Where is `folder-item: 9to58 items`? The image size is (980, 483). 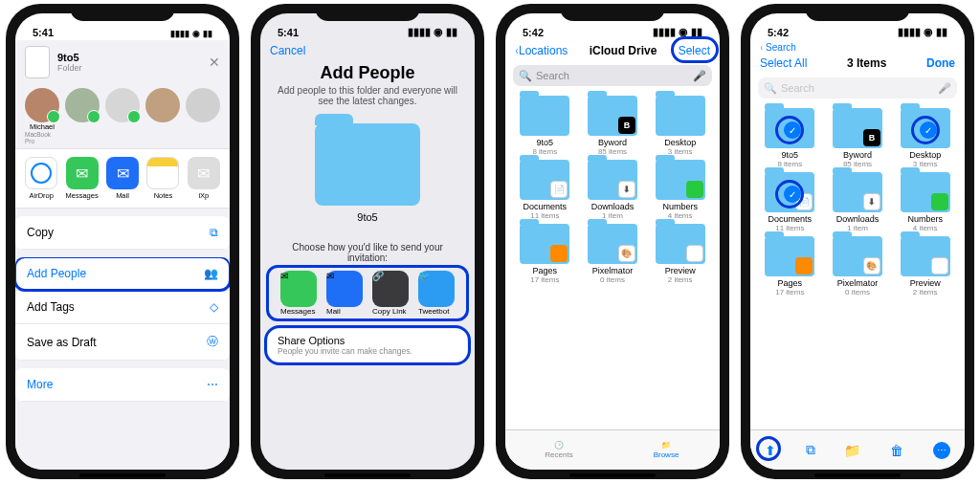 folder-item: 9to58 items is located at coordinates (546, 126).